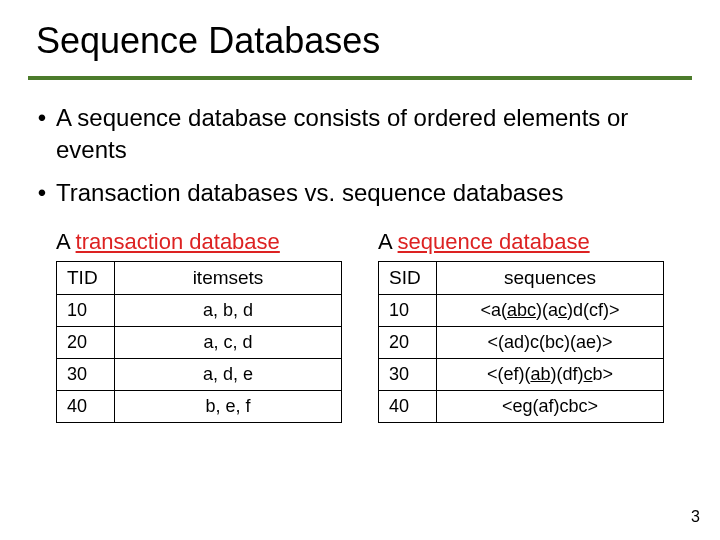 Image resolution: width=720 pixels, height=540 pixels. What do you see at coordinates (86, 278) in the screenshot?
I see `th-tid: TID` at bounding box center [86, 278].